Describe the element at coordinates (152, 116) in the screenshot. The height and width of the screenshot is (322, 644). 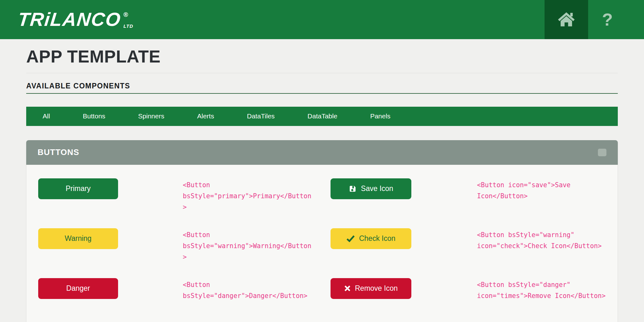
I see `tab-spinners: Spinners` at that location.